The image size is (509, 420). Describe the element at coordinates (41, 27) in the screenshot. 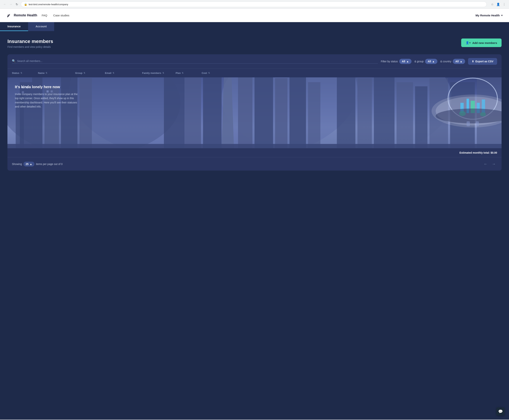

I see `tab-account: Account` at that location.